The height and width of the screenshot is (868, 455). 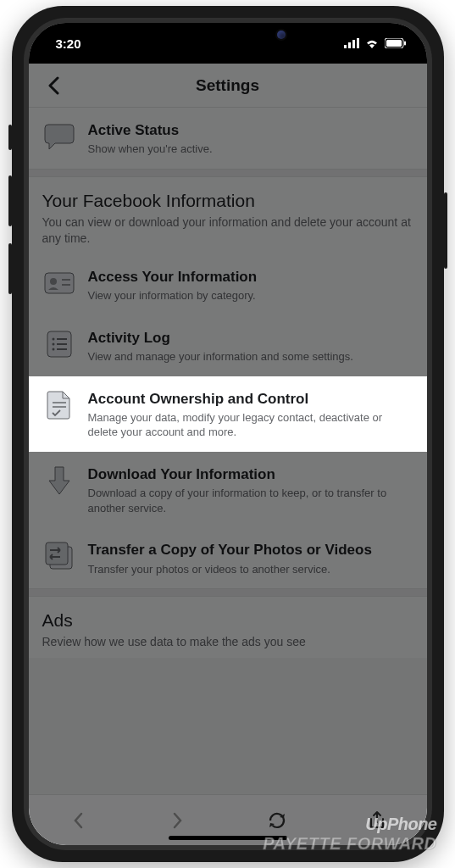 I want to click on row-download-information: Download Your Information Download a cop…, so click(x=228, y=490).